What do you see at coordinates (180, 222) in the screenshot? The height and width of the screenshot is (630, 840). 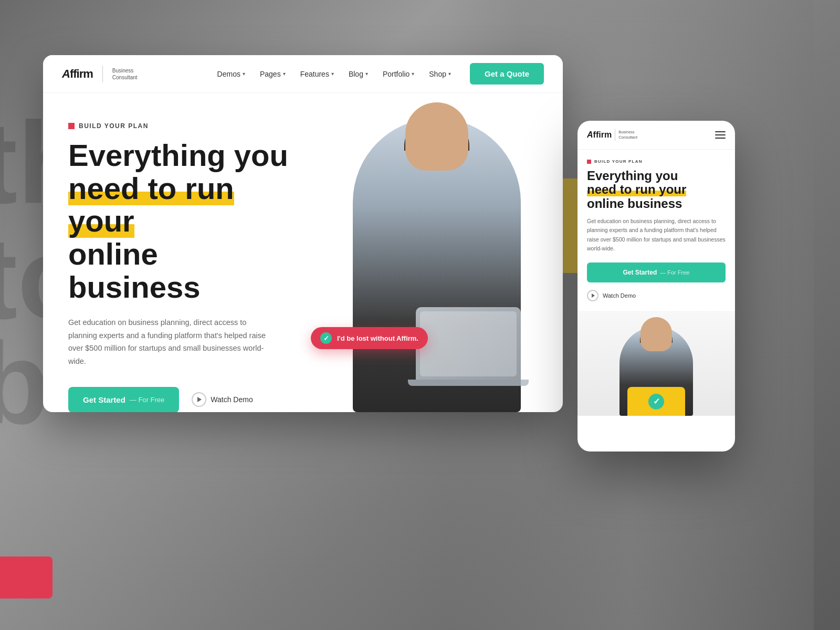 I see `hero-title: Everything you need to run your online b…` at bounding box center [180, 222].